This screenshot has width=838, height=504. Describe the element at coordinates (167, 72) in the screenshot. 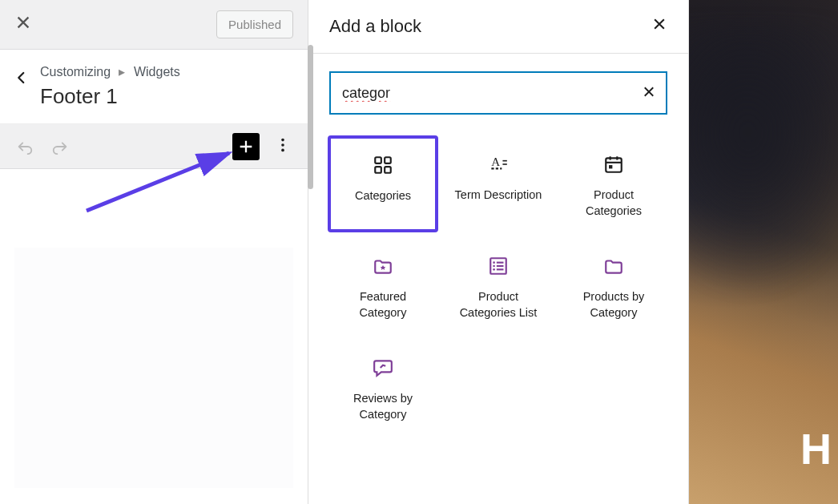

I see `breadcrumb: Customizing ▸ Widgets` at that location.